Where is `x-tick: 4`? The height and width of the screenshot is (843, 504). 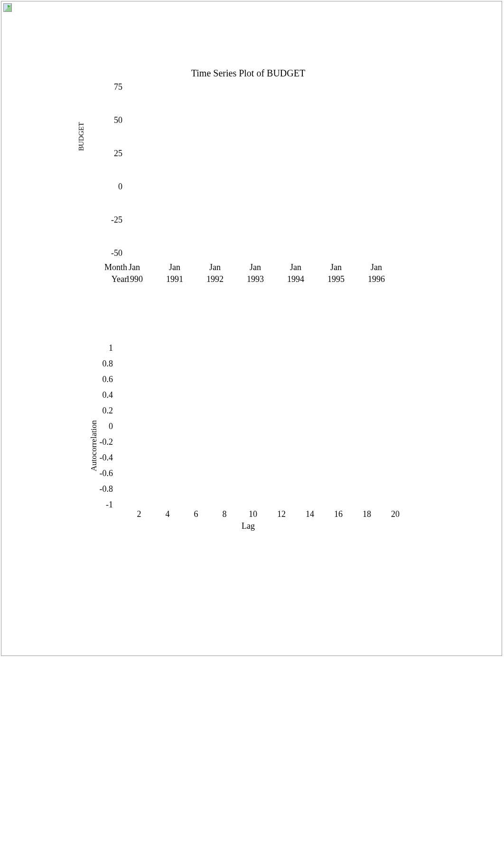
x-tick: 4 is located at coordinates (168, 515).